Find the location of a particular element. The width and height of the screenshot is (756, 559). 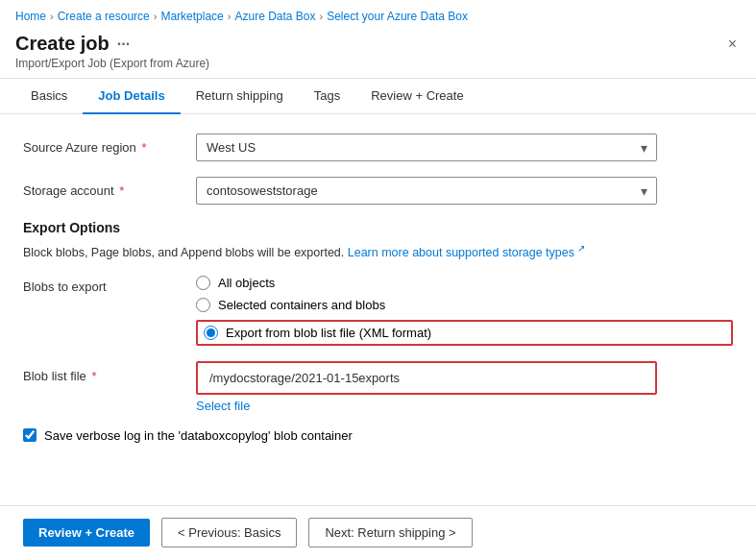

radio-export-highlight: Export from blob list file (XML format) is located at coordinates (465, 332).